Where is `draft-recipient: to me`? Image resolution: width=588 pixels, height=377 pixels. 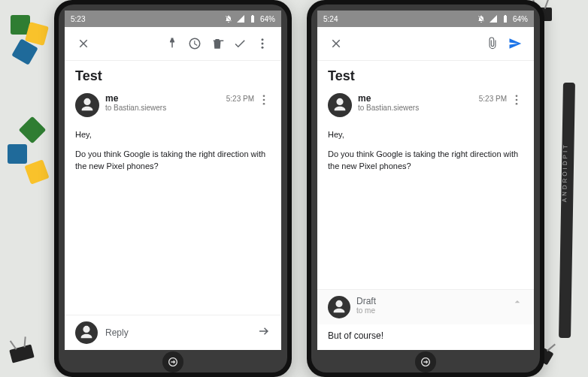 draft-recipient: to me is located at coordinates (434, 311).